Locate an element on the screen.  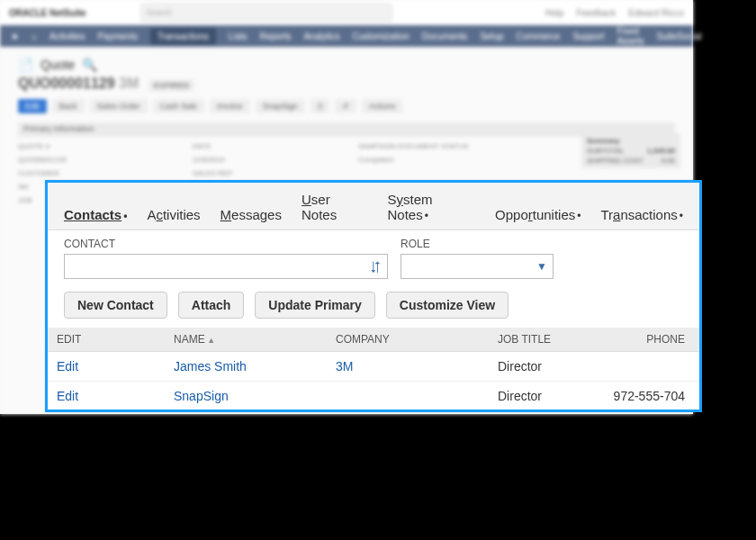
phone-cell: 972-555-704 is located at coordinates (641, 396).